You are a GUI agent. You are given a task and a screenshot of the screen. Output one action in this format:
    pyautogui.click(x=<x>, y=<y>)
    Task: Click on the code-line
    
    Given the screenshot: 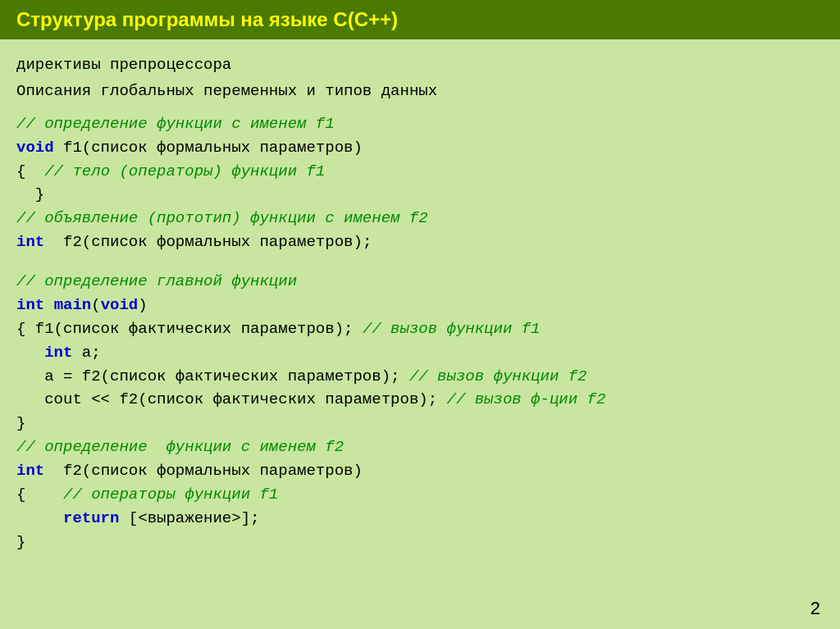 What is the action you would take?
    pyautogui.click(x=420, y=262)
    